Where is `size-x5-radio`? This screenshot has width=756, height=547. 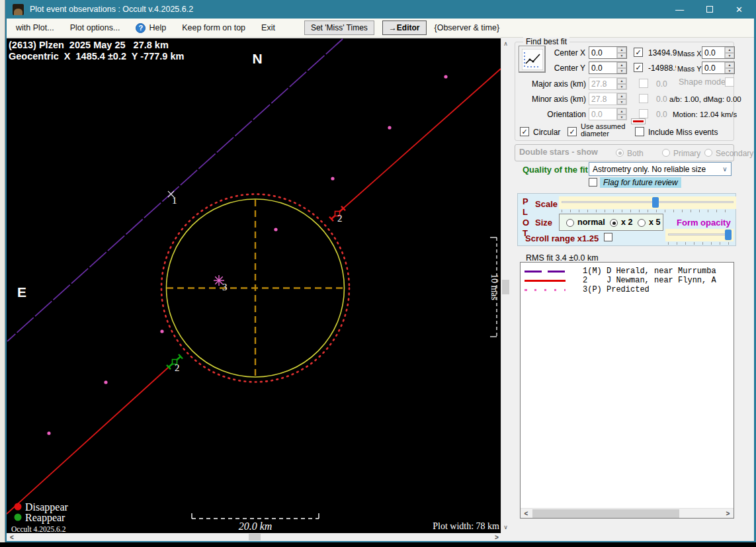 size-x5-radio is located at coordinates (642, 223).